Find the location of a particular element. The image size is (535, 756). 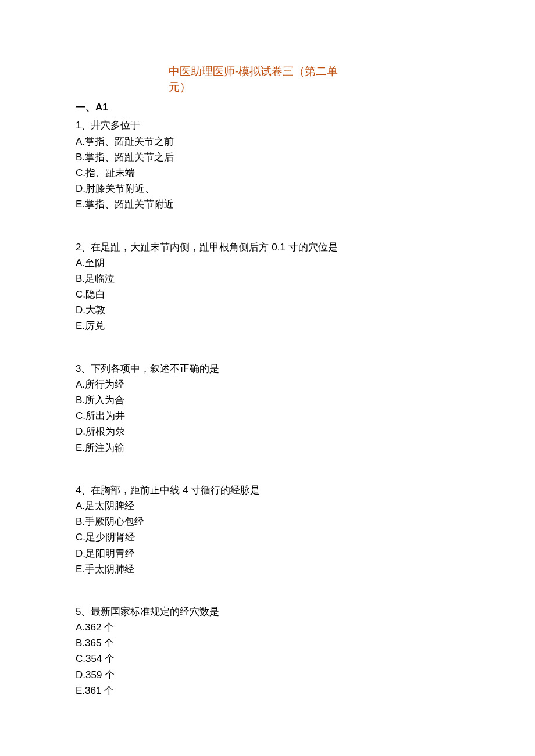

question-option: A.足太阴脾经 is located at coordinates (270, 506).